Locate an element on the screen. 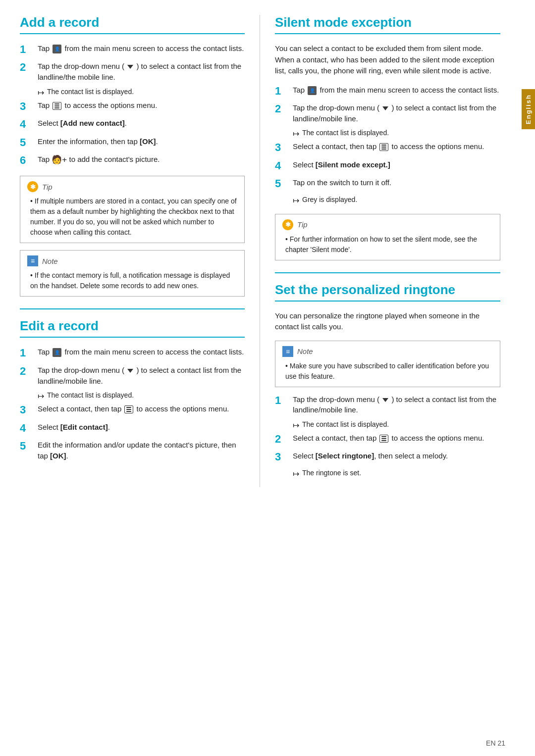 Image resolution: width=535 pixels, height=756 pixels. tip-header: Tip is located at coordinates (387, 225).